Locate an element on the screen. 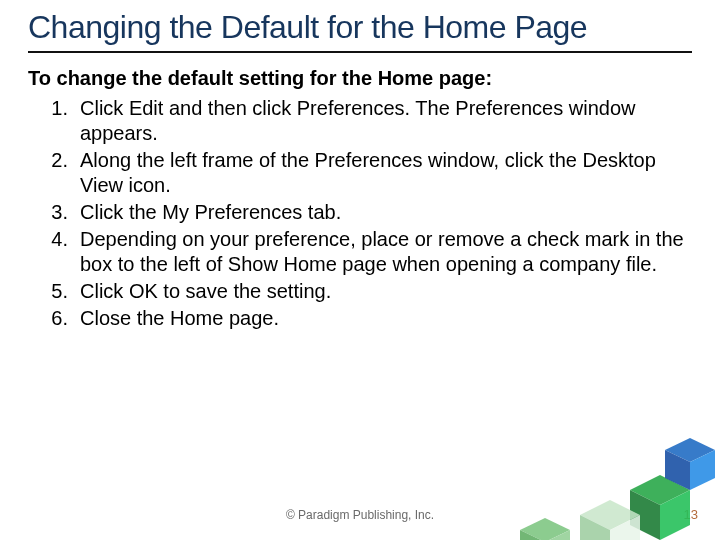 This screenshot has height=540, width=720. list-item: Click Edit and then click Preferences. T… is located at coordinates (360, 121).